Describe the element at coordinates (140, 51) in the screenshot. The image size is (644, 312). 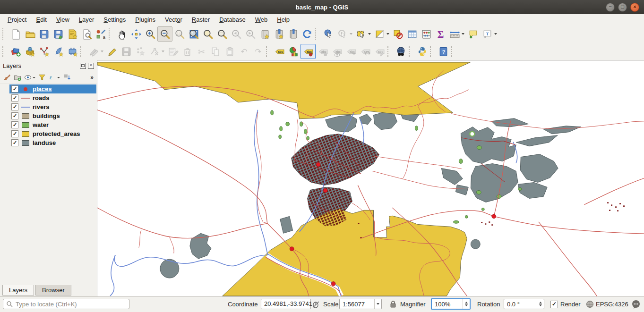
I see `add-feature-icon` at that location.